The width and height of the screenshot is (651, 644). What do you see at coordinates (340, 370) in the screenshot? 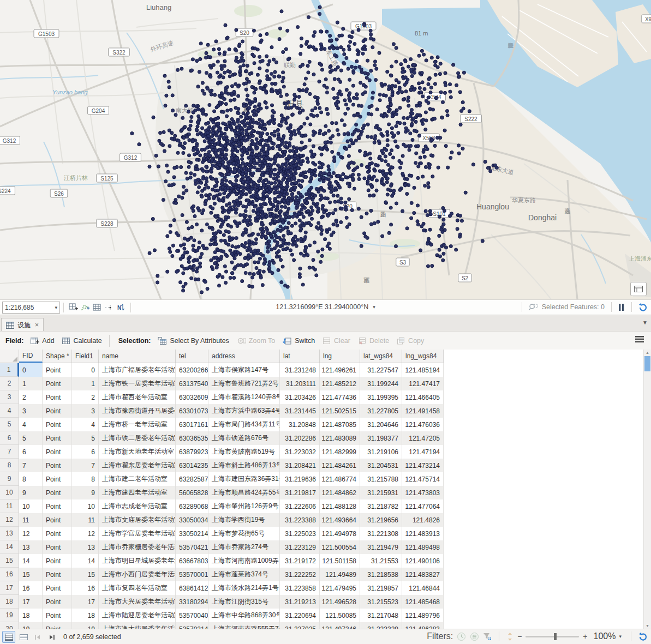
I see `cell: 121.496261` at bounding box center [340, 370].